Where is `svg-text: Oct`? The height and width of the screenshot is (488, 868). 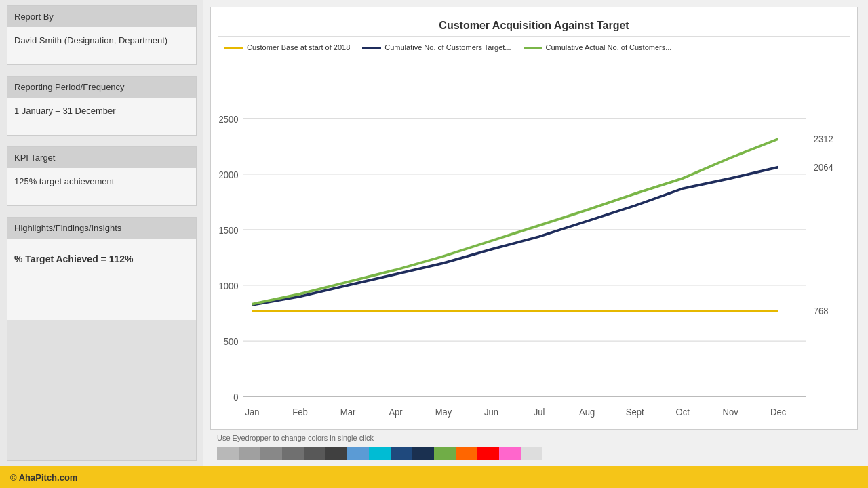 svg-text: Oct is located at coordinates (683, 412).